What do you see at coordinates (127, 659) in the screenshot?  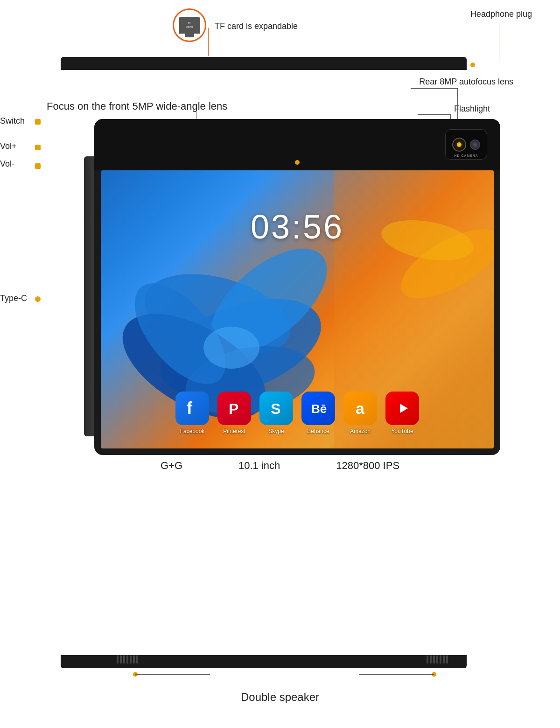 I see `speaker-grille-left` at bounding box center [127, 659].